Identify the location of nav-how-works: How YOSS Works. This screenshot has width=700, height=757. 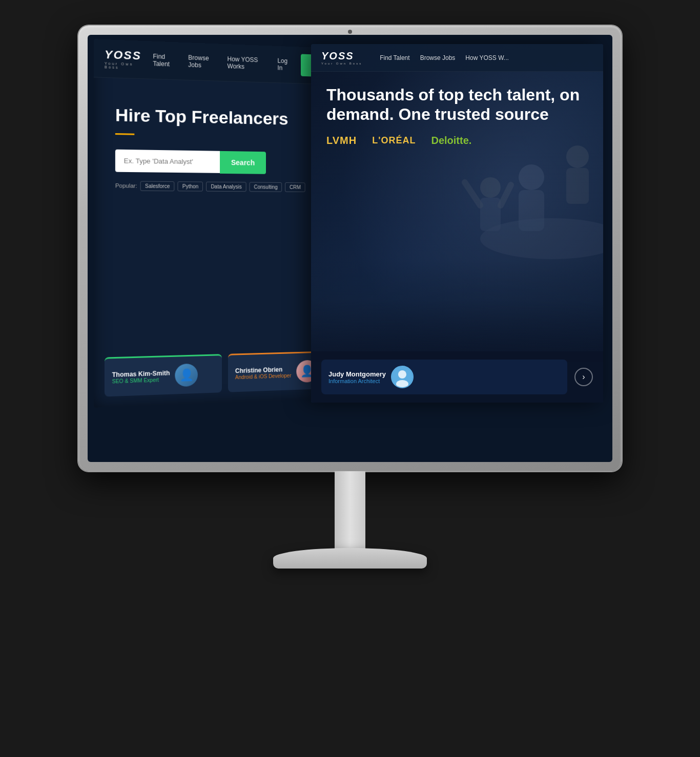
(248, 64).